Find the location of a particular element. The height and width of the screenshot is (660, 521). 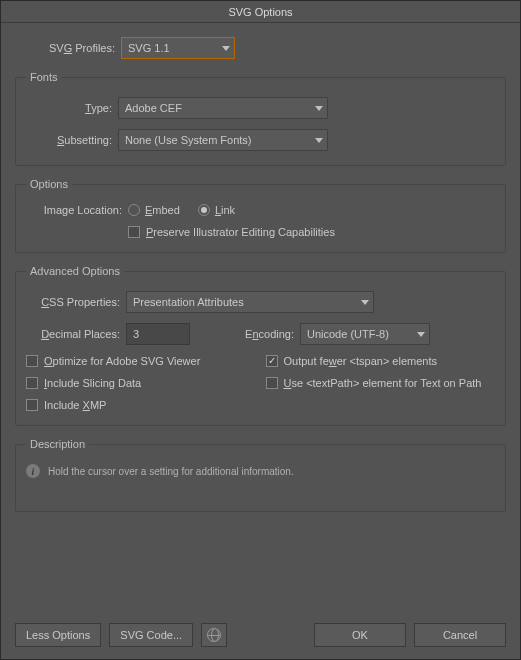

fonts-group: Fonts Type: Adobe CEF Subsetting: None (… is located at coordinates (260, 118).